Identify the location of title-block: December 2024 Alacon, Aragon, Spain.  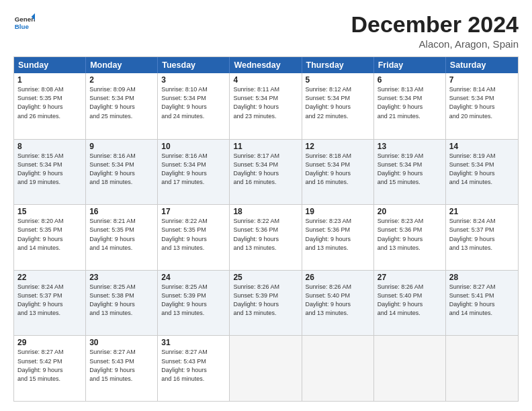
(435, 31).